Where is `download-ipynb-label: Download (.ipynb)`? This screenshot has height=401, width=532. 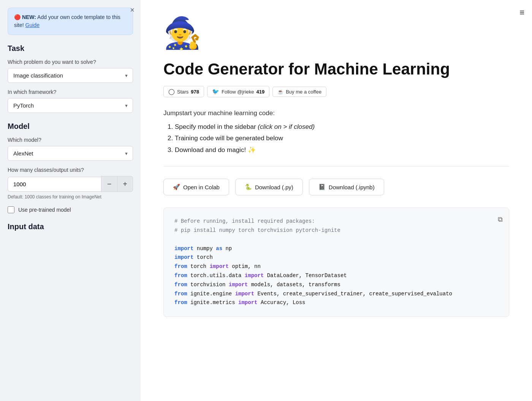 download-ipynb-label: Download (.ipynb) is located at coordinates (352, 187).